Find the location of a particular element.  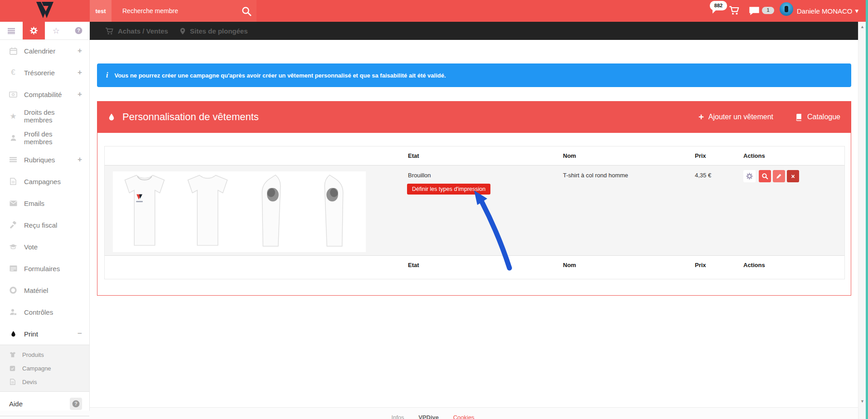

tab-menu is located at coordinates (11, 31).